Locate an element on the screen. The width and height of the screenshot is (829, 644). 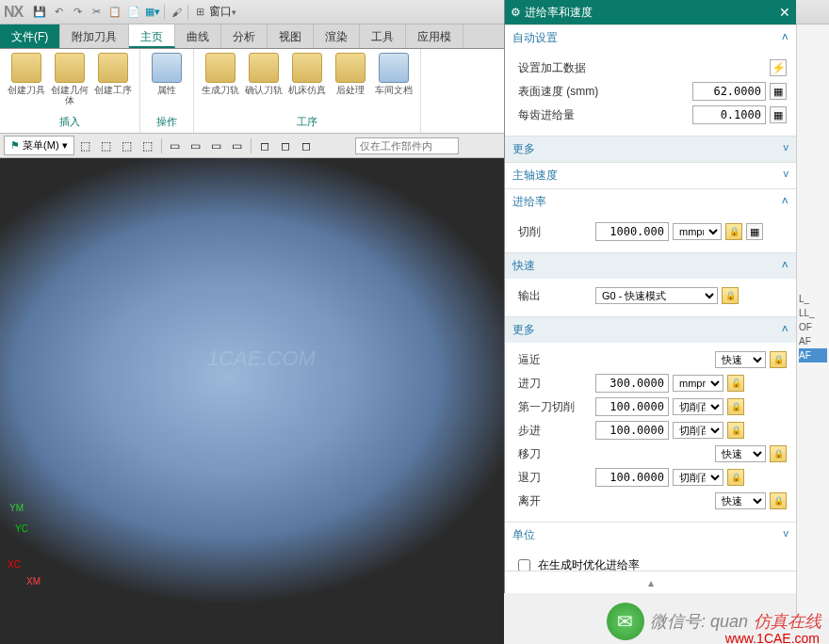
create-operation-button: 创建工序 is located at coordinates (113, 83).